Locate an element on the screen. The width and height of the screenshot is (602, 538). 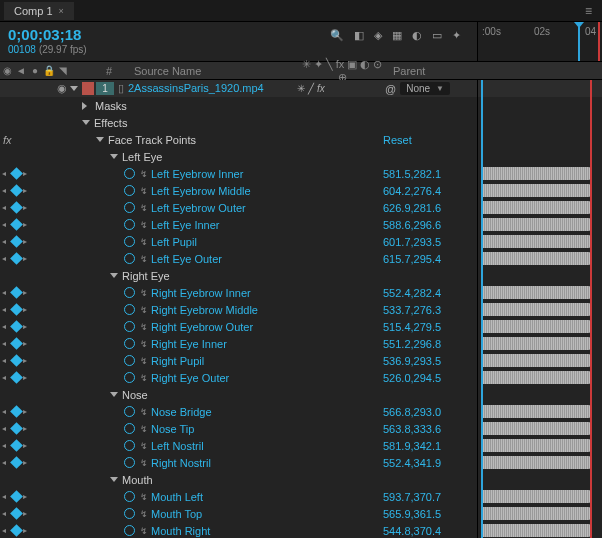
property-value: 536.9,293.5 is located at coordinates (428, 361).